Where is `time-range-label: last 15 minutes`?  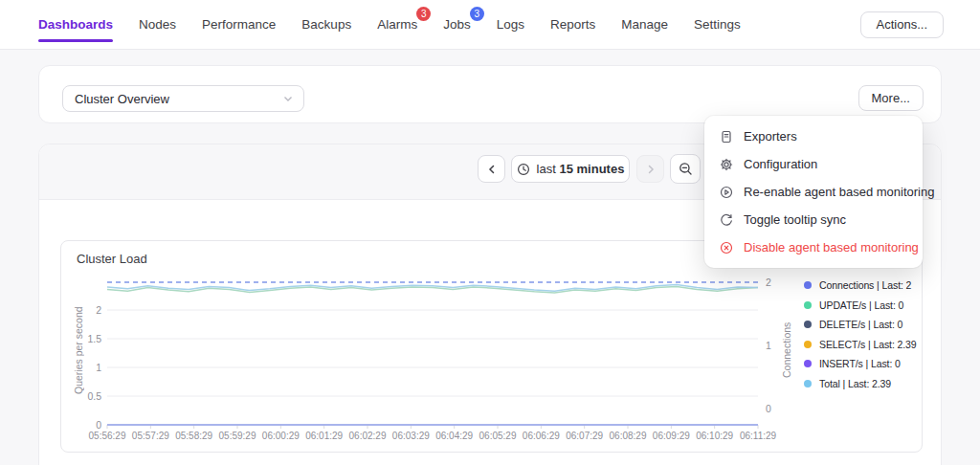 time-range-label: last 15 minutes is located at coordinates (581, 168).